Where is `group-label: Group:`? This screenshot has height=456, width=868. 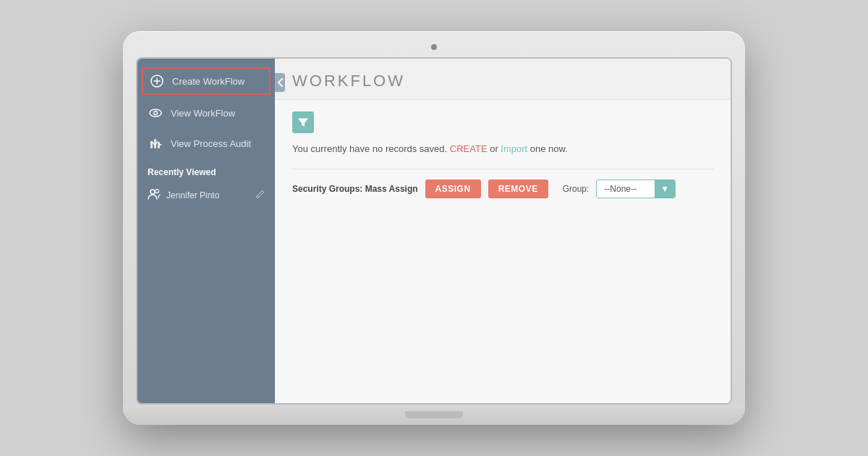 group-label: Group: is located at coordinates (576, 189).